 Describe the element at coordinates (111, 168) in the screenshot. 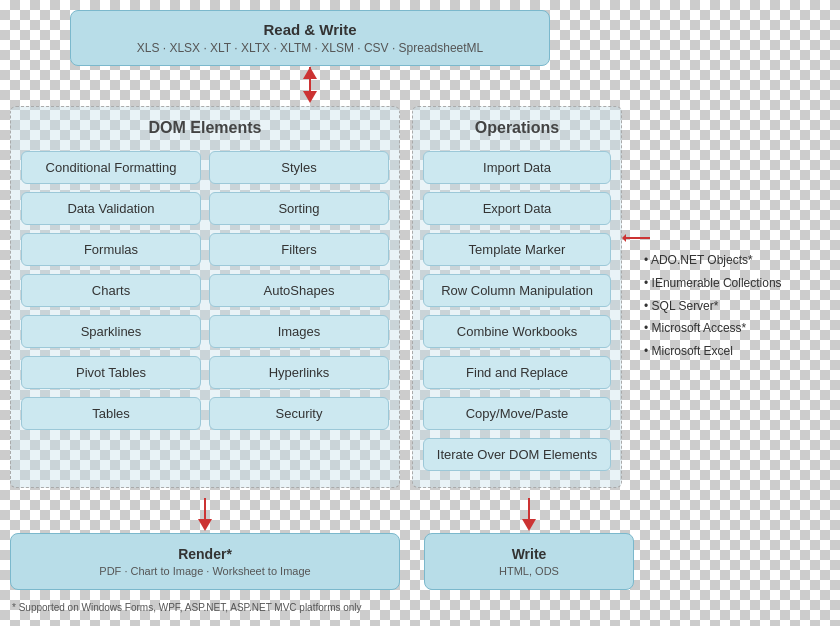

I see `dom-item-col1-0: Conditional Formatting` at that location.